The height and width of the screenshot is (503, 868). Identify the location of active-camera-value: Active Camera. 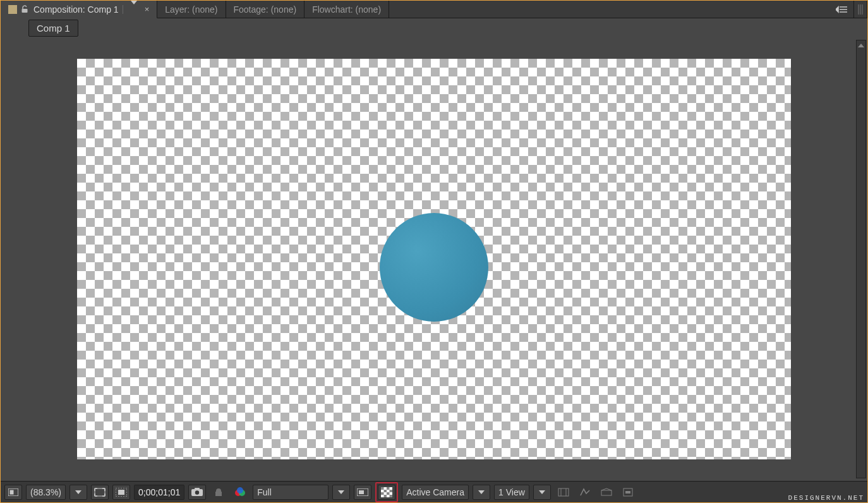
(435, 492).